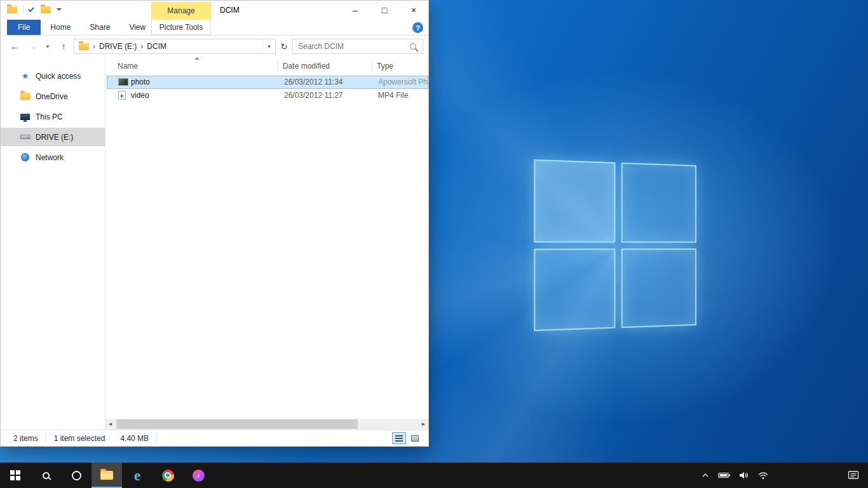 The width and height of the screenshot is (868, 488). I want to click on file-name: video, so click(140, 95).